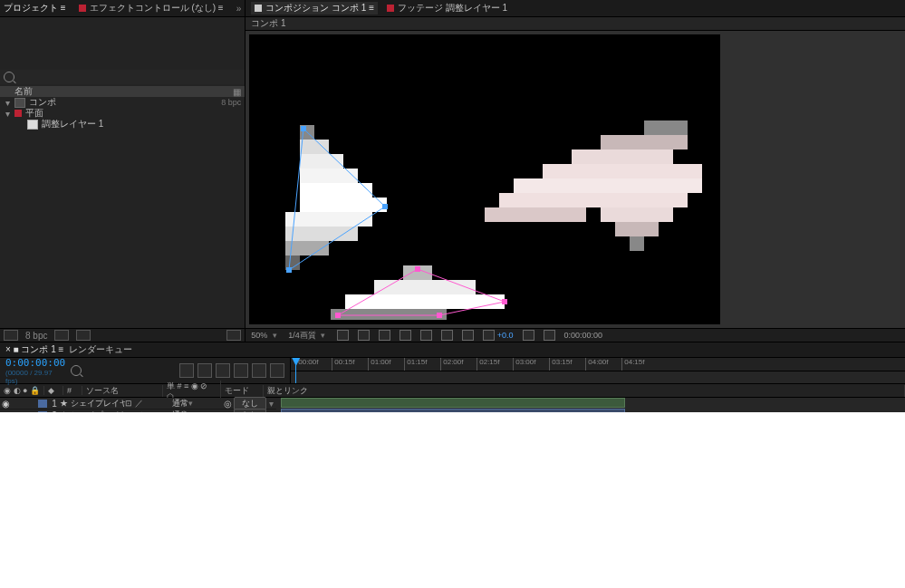 This screenshot has height=588, width=905. What do you see at coordinates (239, 9) in the screenshot?
I see `overflow-icon: »` at bounding box center [239, 9].